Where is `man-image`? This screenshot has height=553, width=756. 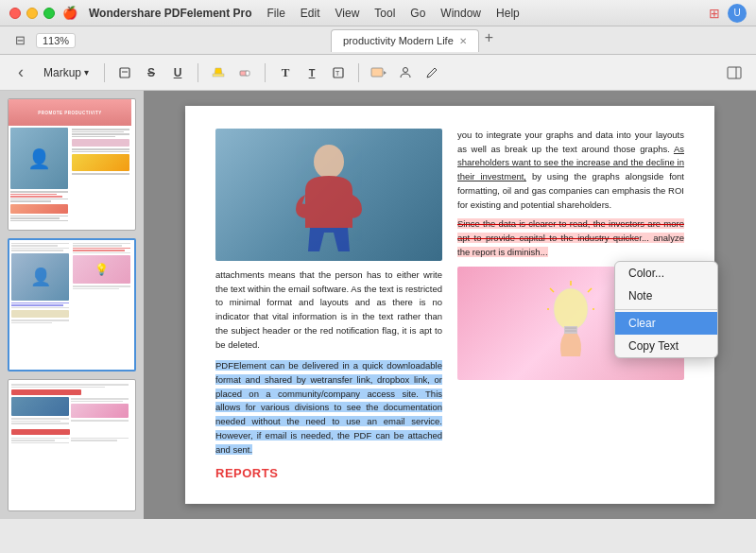 man-image is located at coordinates (329, 195).